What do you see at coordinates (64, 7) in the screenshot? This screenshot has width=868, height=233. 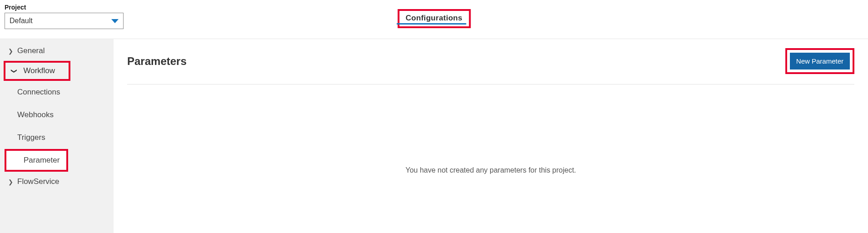 I see `project-label: Project` at bounding box center [64, 7].